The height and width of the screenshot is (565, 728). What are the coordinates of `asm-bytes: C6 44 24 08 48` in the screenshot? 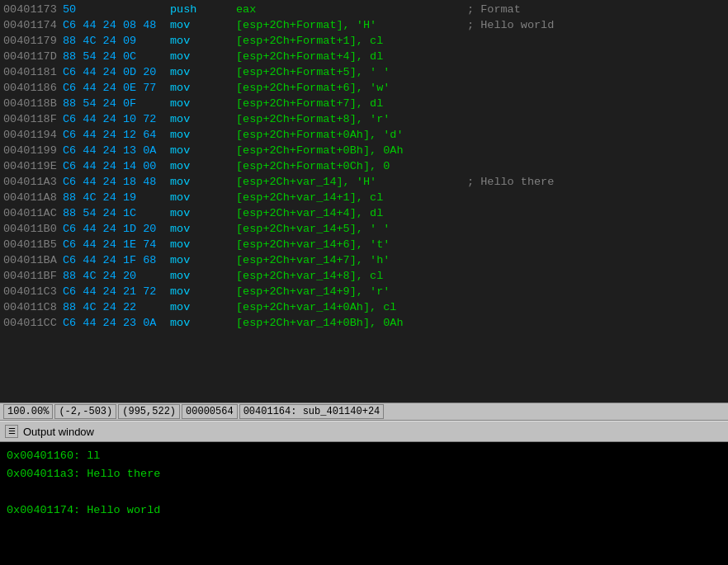 It's located at (116, 25).